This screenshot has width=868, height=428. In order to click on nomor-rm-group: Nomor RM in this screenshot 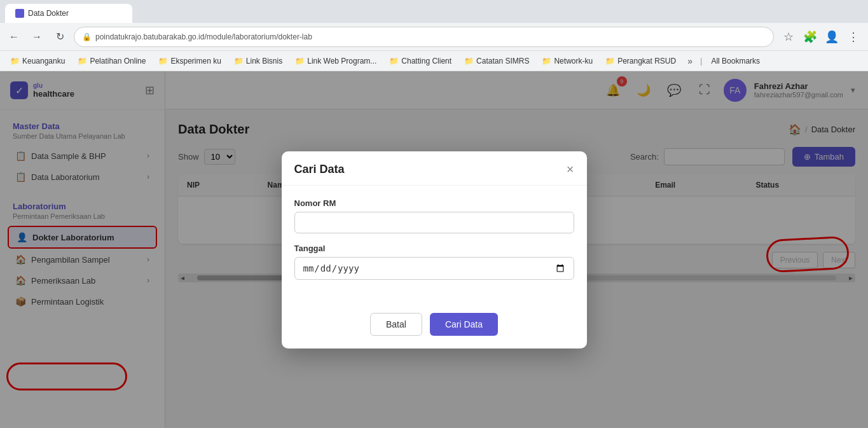, I will do `click(434, 216)`.